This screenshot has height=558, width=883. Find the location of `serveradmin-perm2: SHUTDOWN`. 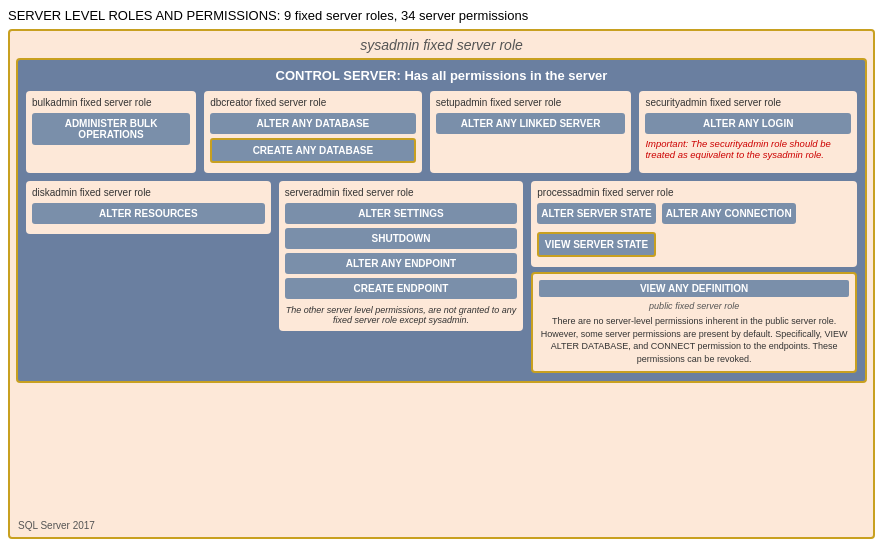

serveradmin-perm2: SHUTDOWN is located at coordinates (402, 238).